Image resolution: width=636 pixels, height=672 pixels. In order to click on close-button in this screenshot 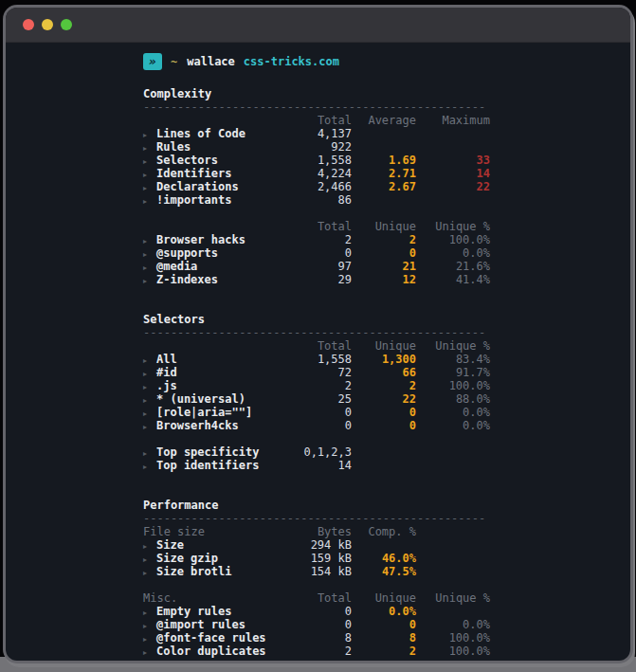, I will do `click(28, 25)`.